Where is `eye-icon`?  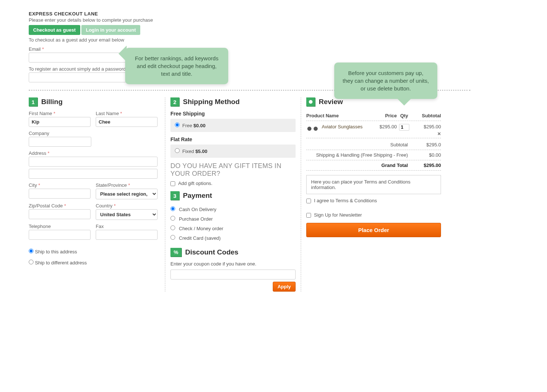
eye-icon is located at coordinates (311, 102).